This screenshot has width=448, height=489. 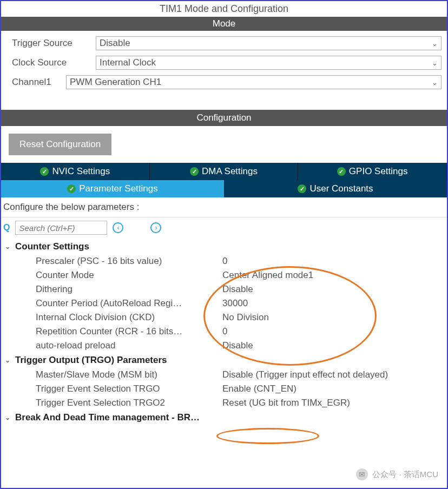 What do you see at coordinates (54, 43) in the screenshot?
I see `trigger-source-label: Trigger Source` at bounding box center [54, 43].